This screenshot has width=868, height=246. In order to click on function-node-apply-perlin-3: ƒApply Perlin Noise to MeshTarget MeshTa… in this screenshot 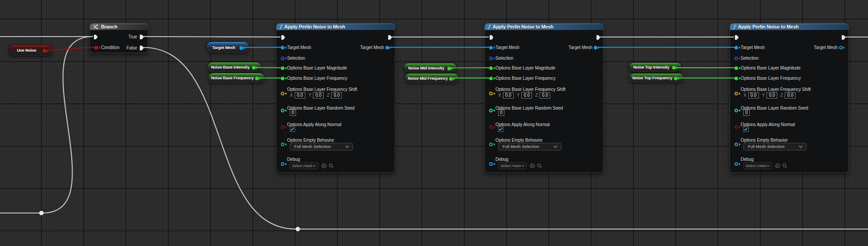, I will do `click(789, 98)`.